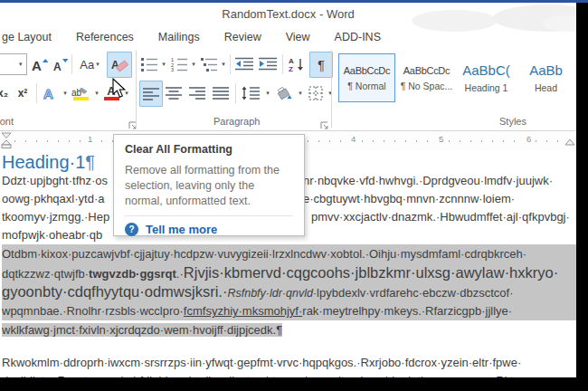 The image size is (588, 391). Describe the element at coordinates (294, 311) in the screenshot. I see `text-line: wpqmnbae.·Rnolhr·rzsbls·wcclpro·fcmfsyzh…` at that location.